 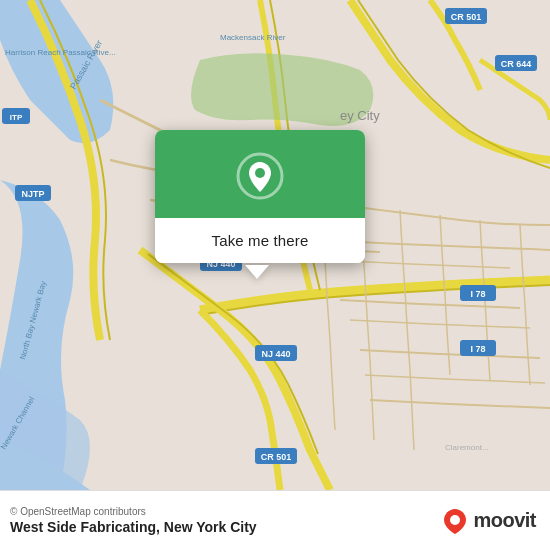 What do you see at coordinates (16, 118) in the screenshot?
I see `svg-text: ITP` at bounding box center [16, 118].